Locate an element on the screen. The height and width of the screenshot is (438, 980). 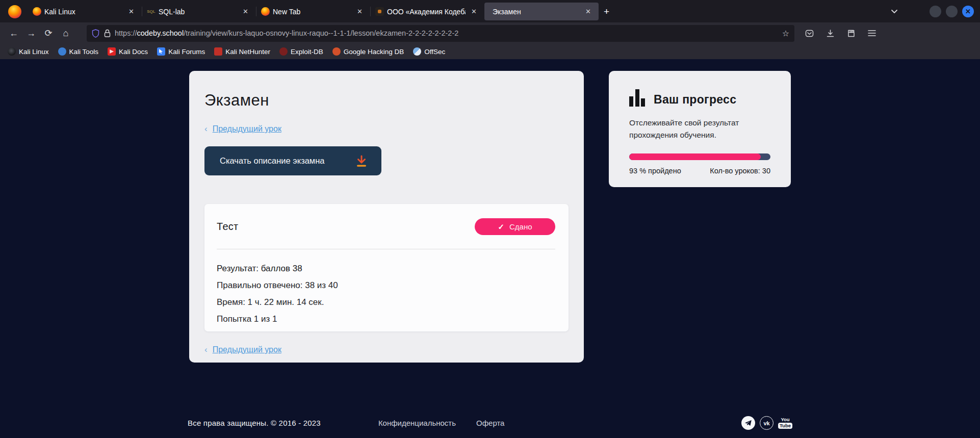
codeby-icon is located at coordinates (379, 11).